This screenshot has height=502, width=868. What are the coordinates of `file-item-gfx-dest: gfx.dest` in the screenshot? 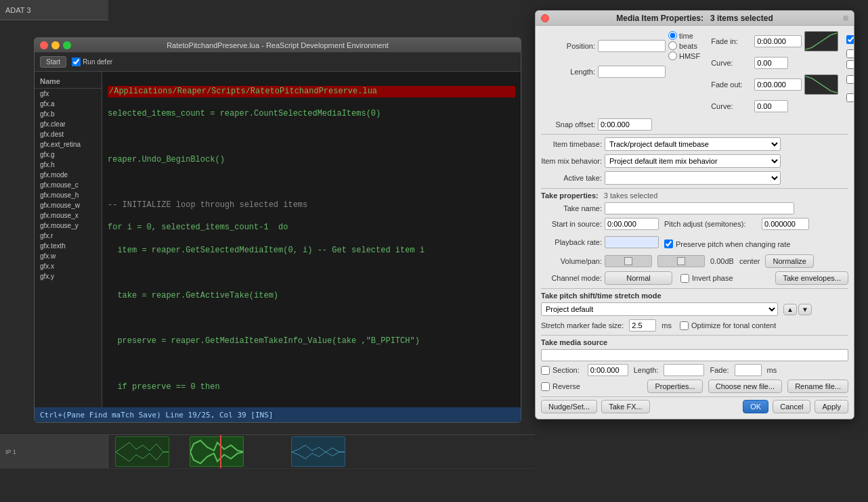 It's located at (68, 134).